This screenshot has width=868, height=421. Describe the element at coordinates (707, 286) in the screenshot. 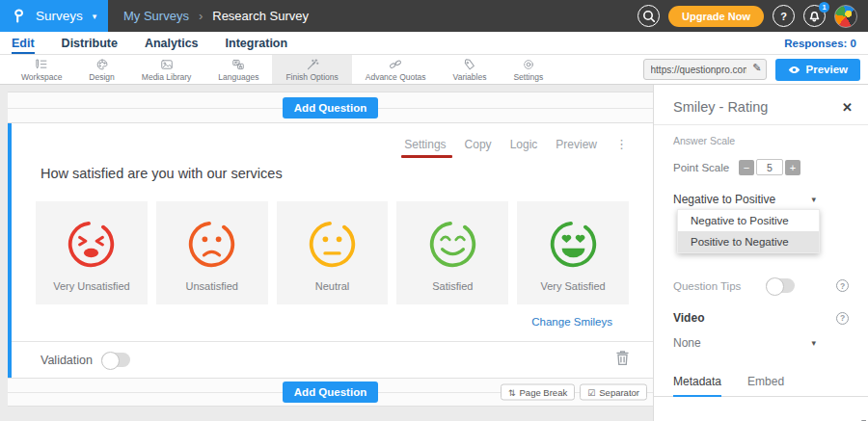

I see `question-tips-label: Question Tips` at that location.